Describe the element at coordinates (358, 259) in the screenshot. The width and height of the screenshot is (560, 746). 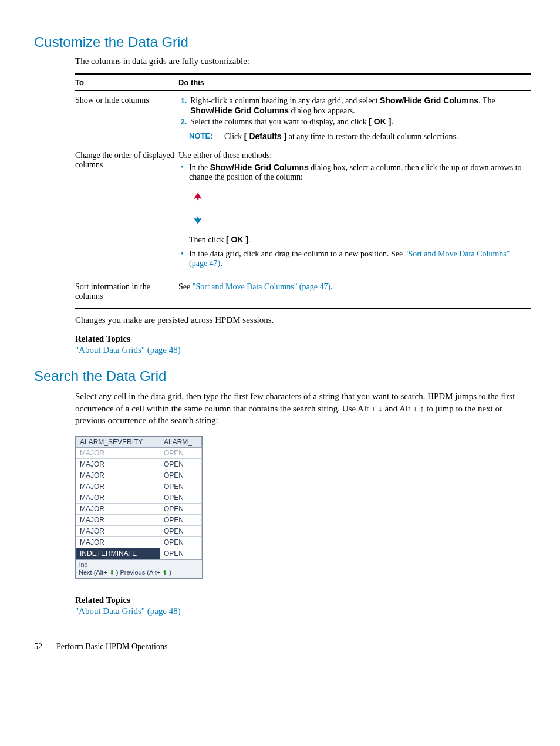
I see `bullet-2: In the data grid, click and drag the col…` at that location.